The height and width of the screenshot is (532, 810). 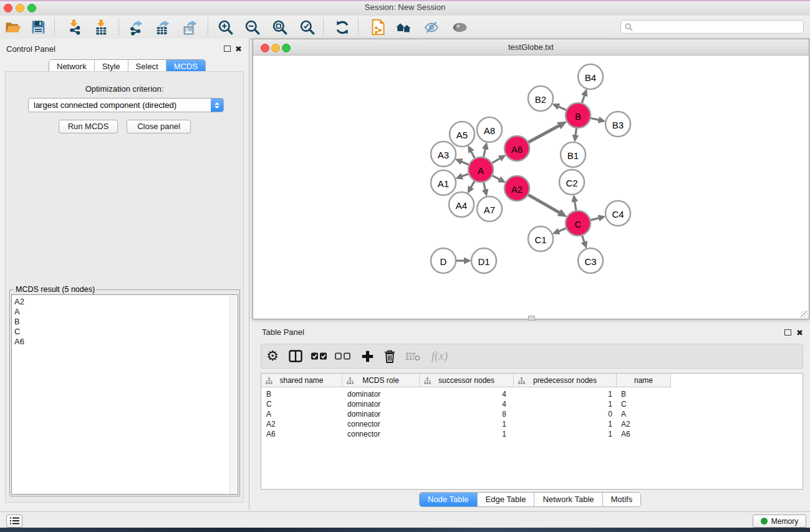 What do you see at coordinates (644, 380) in the screenshot?
I see `column-header-name: name` at bounding box center [644, 380].